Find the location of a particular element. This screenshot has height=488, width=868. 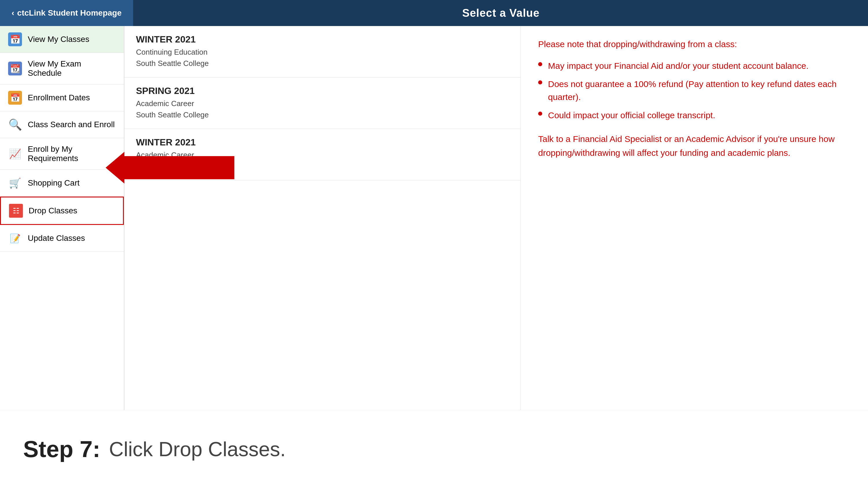

cart-icon: 🛒 is located at coordinates (15, 183).